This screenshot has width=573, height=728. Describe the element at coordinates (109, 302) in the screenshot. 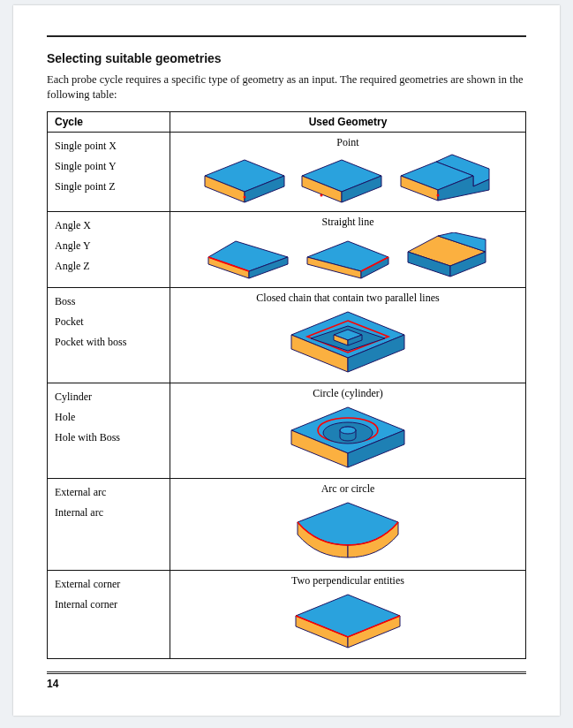

I see `cycle-label: Boss` at that location.